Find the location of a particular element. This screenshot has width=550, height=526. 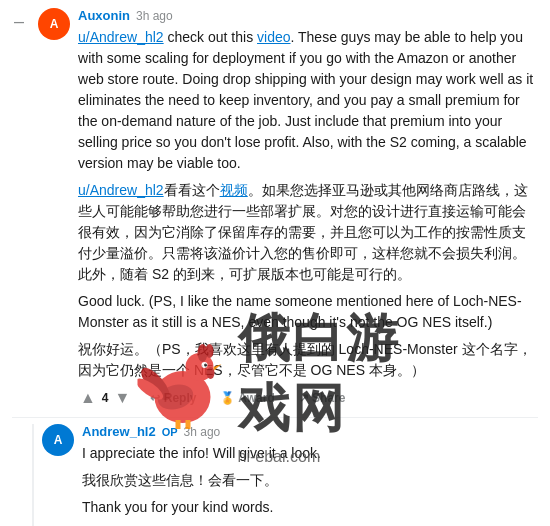

vote-count-auxonin: 4 is located at coordinates (106, 398).